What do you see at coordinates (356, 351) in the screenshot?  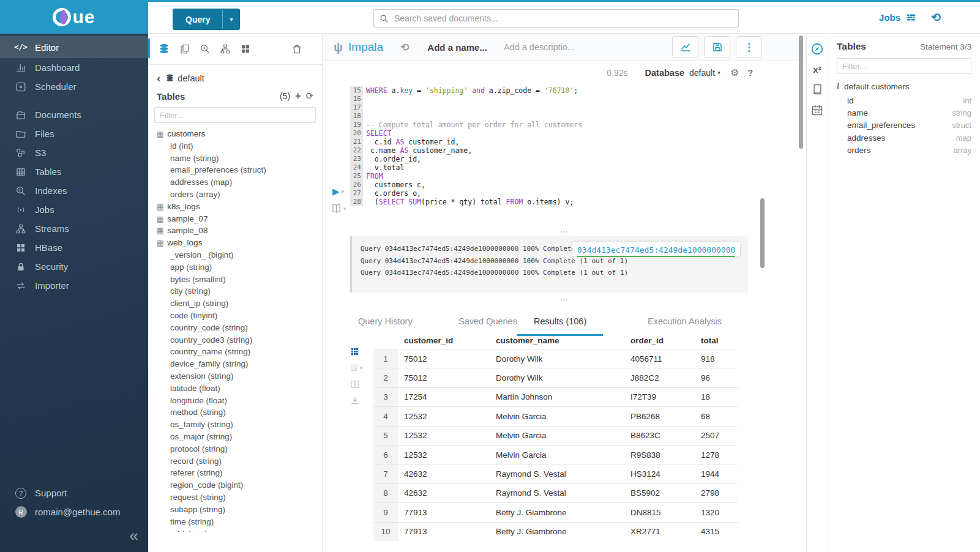 I see `grid-view-icon` at bounding box center [356, 351].